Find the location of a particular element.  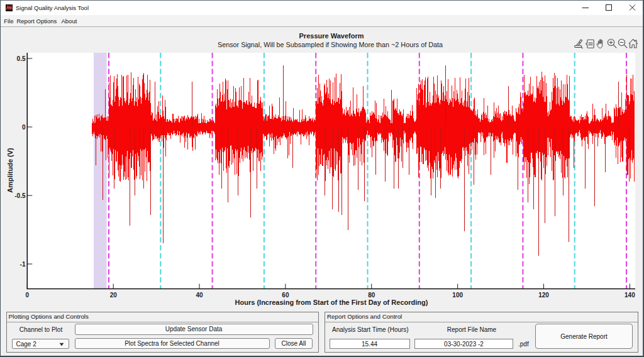

svg-text: 0.5 is located at coordinates (21, 59).